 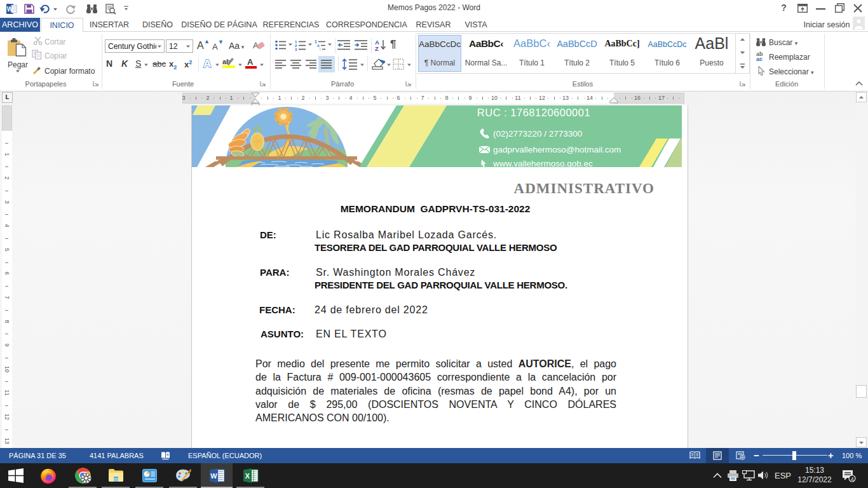 I want to click on svg-text: i, so click(x=320, y=49).